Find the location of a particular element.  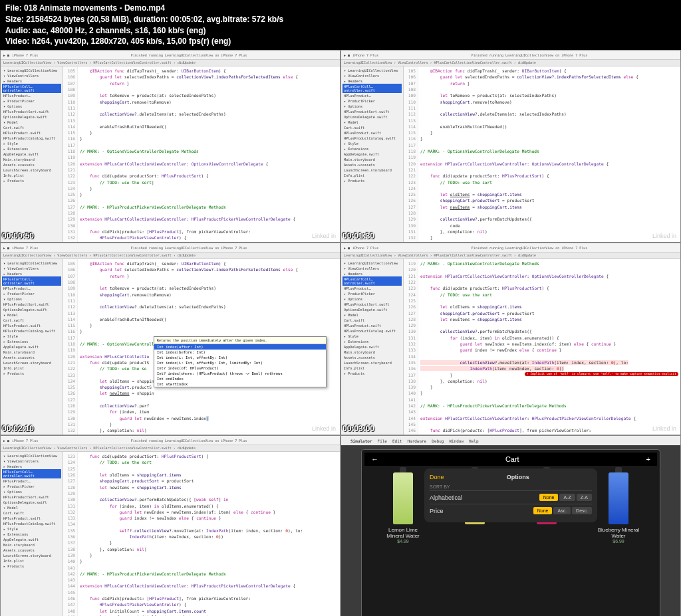

segmented-control: NoneAsc.Desc. is located at coordinates (563, 510).